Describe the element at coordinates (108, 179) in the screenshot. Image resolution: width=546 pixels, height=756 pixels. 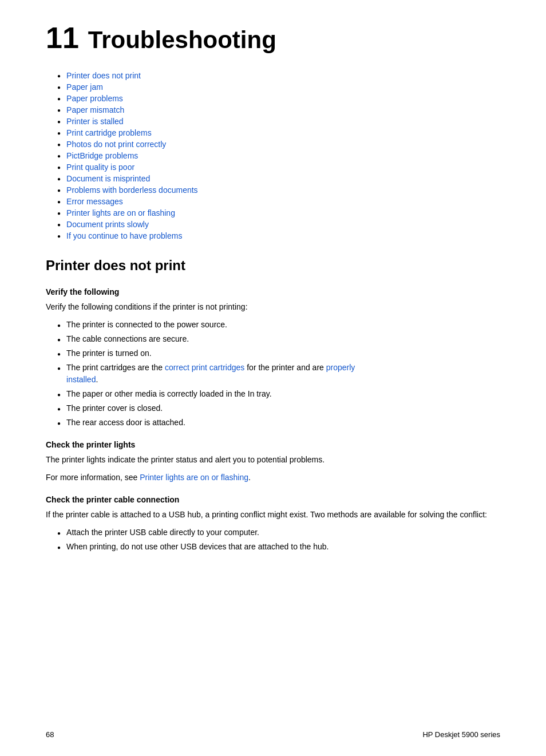
I see `toc-link-10: Document is misprinted` at that location.